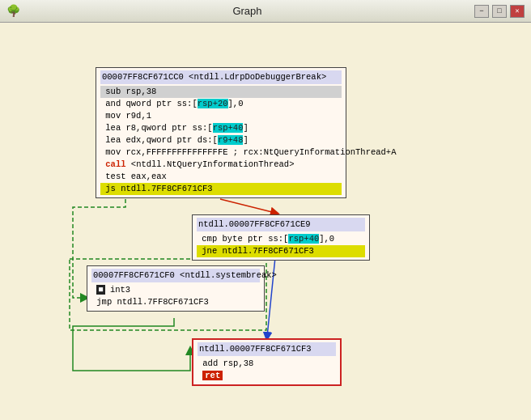  What do you see at coordinates (267, 363) in the screenshot?
I see `code-block-bottom: ntdll.00007FF8CF671CF3 add rsp,38 ret` at bounding box center [267, 363].